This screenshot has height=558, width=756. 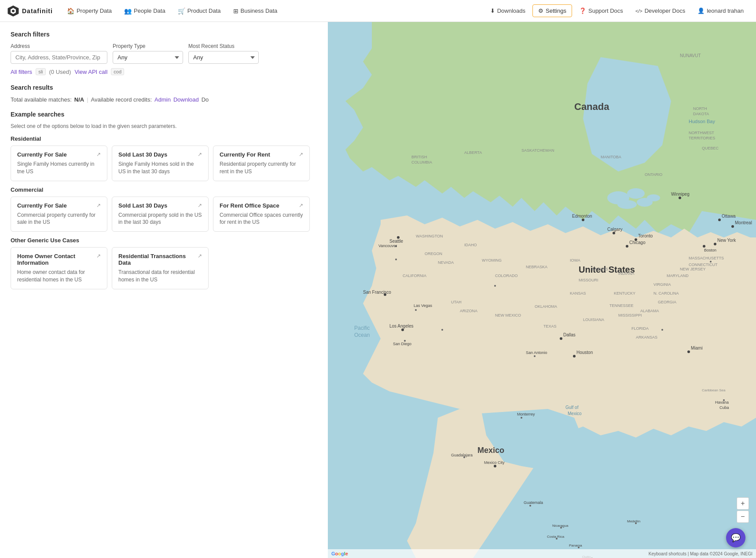 I want to click on results-row: Total available matches: N/A | Available…, so click(x=164, y=99).